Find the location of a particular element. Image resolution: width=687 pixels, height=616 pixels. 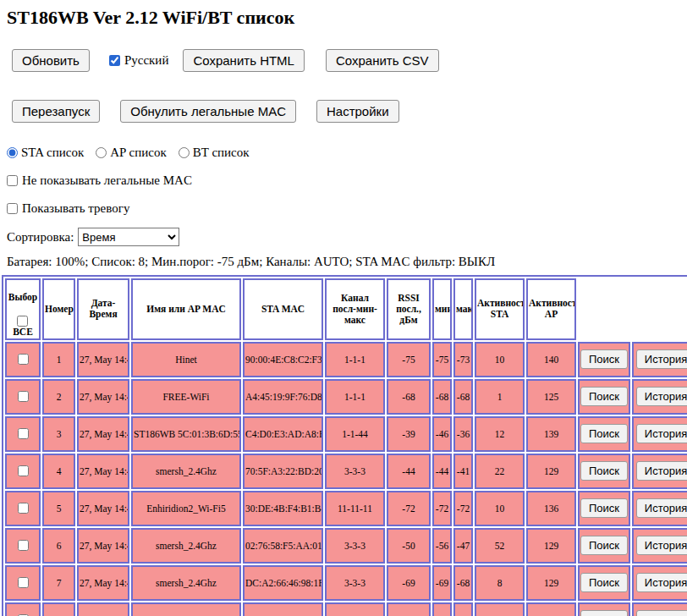

view-mode-bt: BT список is located at coordinates (214, 152).